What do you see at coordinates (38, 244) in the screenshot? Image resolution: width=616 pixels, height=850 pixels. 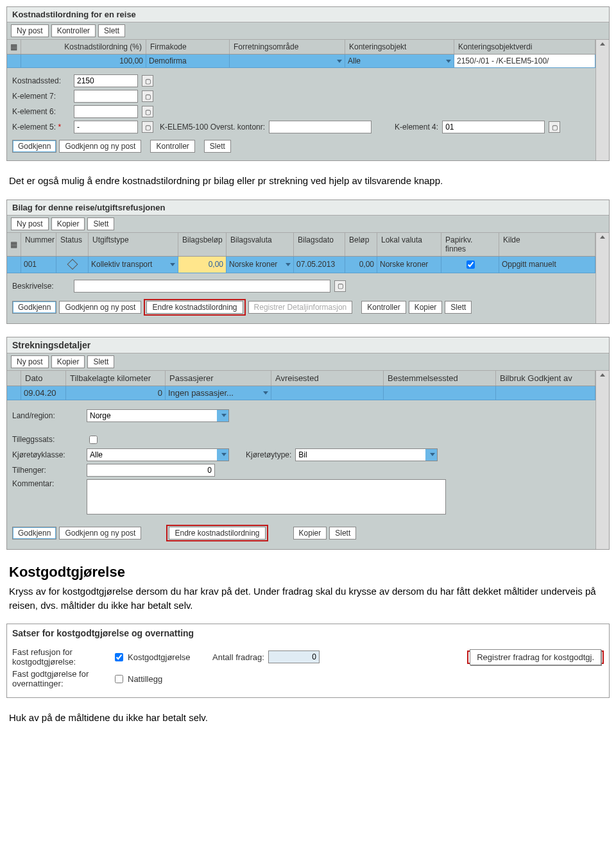 I see `col-num: Nummer` at bounding box center [38, 244].